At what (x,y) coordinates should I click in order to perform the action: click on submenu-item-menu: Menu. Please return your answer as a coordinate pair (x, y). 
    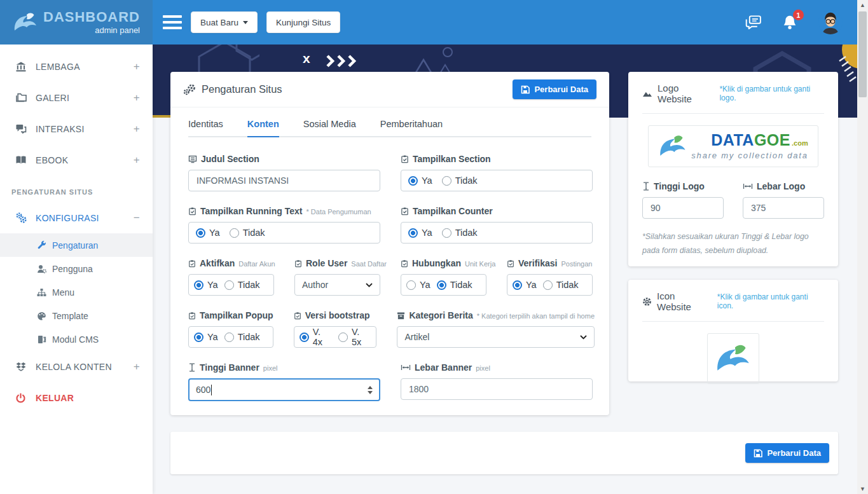
    Looking at the image, I should click on (76, 292).